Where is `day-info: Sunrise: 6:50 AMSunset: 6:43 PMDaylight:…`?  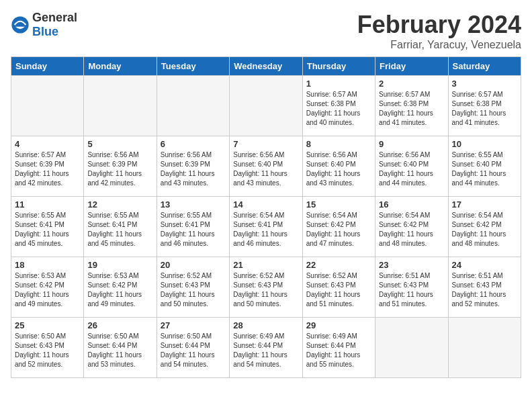
day-info: Sunrise: 6:50 AMSunset: 6:43 PMDaylight:… is located at coordinates (47, 351).